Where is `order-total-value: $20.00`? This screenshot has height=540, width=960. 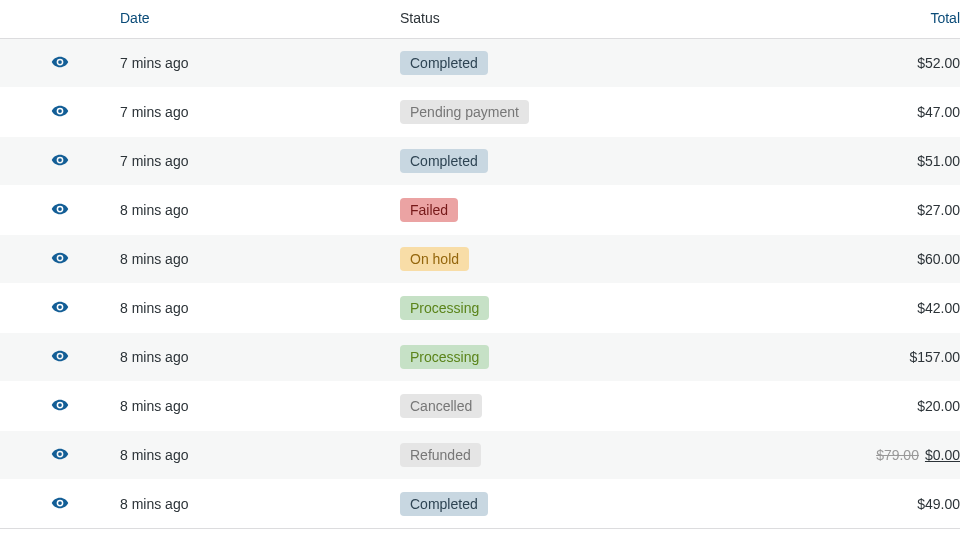
order-total-value: $20.00 is located at coordinates (938, 406).